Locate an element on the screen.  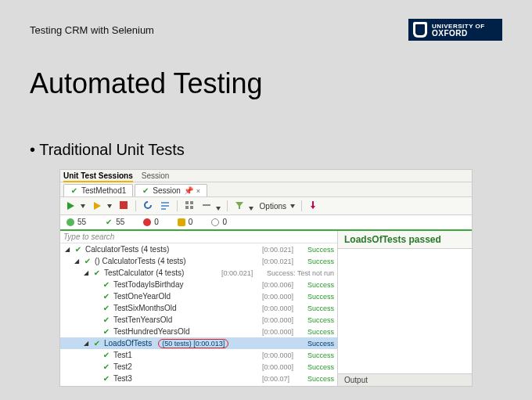
tree-row: ◢✔TestCalculator (4 tests)[0:00.021]Succ… is located at coordinates (199, 272).